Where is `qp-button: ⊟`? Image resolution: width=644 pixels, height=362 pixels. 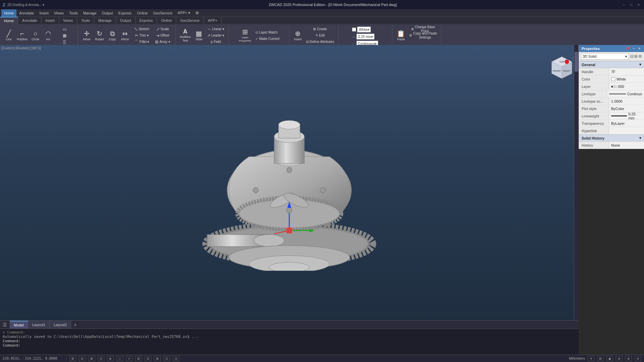 qp-button: ⊟ is located at coordinates (148, 359).